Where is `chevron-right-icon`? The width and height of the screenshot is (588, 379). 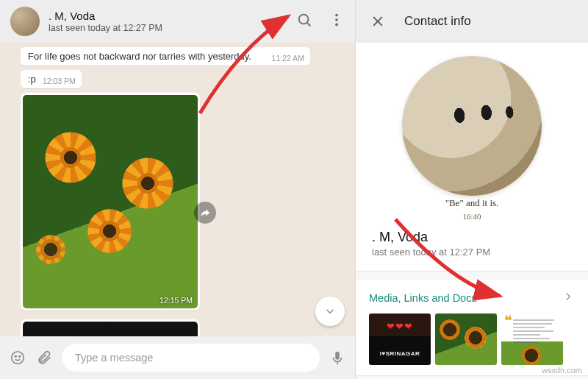
chevron-right-icon is located at coordinates (568, 298).